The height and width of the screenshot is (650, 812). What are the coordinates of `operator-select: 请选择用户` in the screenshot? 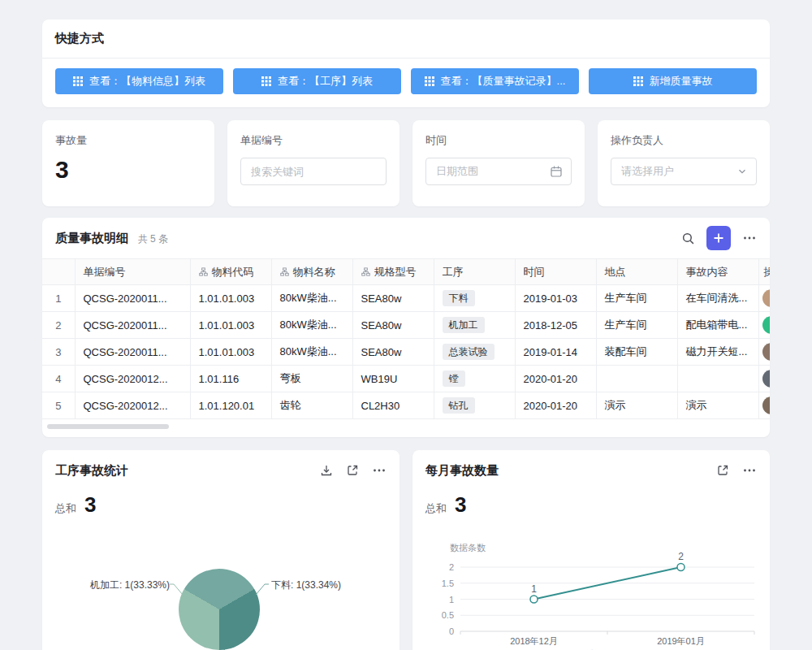 It's located at (684, 171).